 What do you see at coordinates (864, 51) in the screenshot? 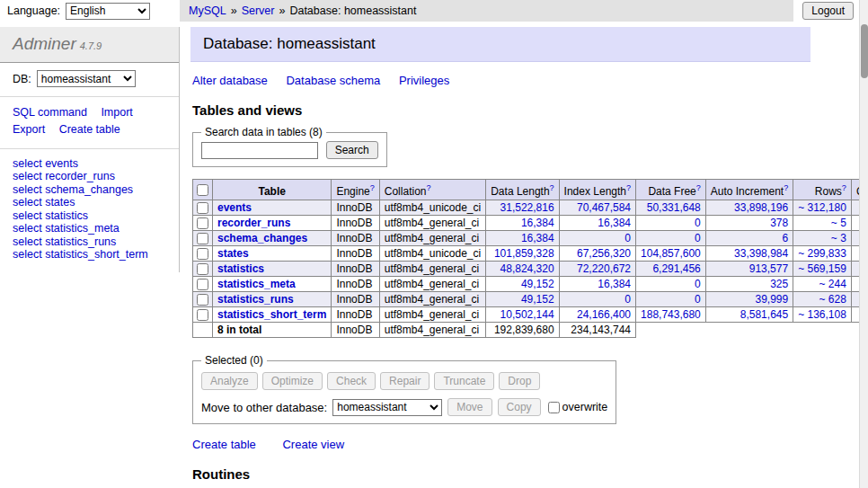
I see `scrollbar-thumb` at bounding box center [864, 51].